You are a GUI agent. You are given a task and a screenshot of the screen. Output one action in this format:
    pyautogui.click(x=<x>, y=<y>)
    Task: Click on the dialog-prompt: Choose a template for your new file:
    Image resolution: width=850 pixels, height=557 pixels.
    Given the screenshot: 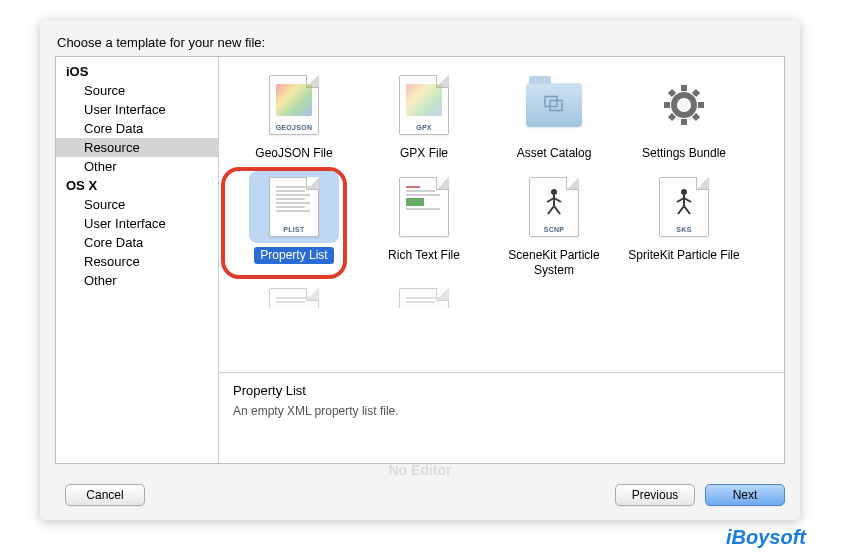 What is the action you would take?
    pyautogui.click(x=421, y=42)
    